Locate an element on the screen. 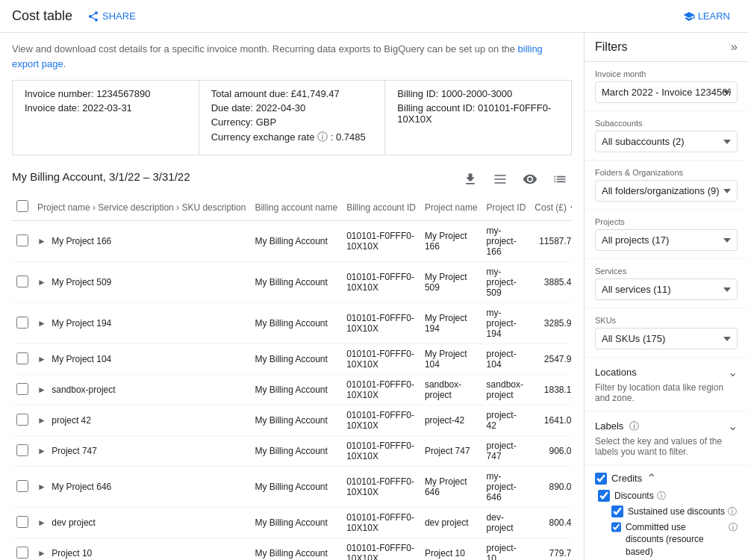 This screenshot has height=560, width=748. description: View and download cost details for a spe… is located at coordinates (292, 57).